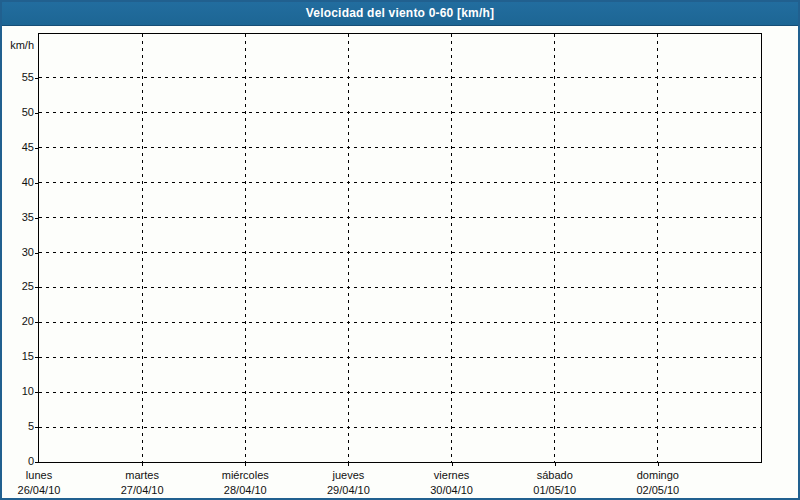 The width and height of the screenshot is (800, 500). Describe the element at coordinates (18, 462) in the screenshot. I see `y-tick-label: 0` at that location.